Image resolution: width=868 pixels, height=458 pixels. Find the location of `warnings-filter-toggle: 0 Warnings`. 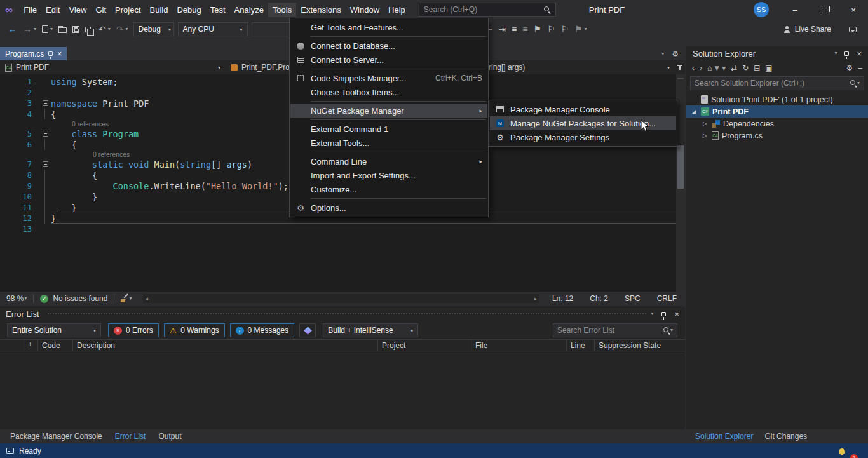

warnings-filter-toggle: 0 Warnings is located at coordinates (194, 330).